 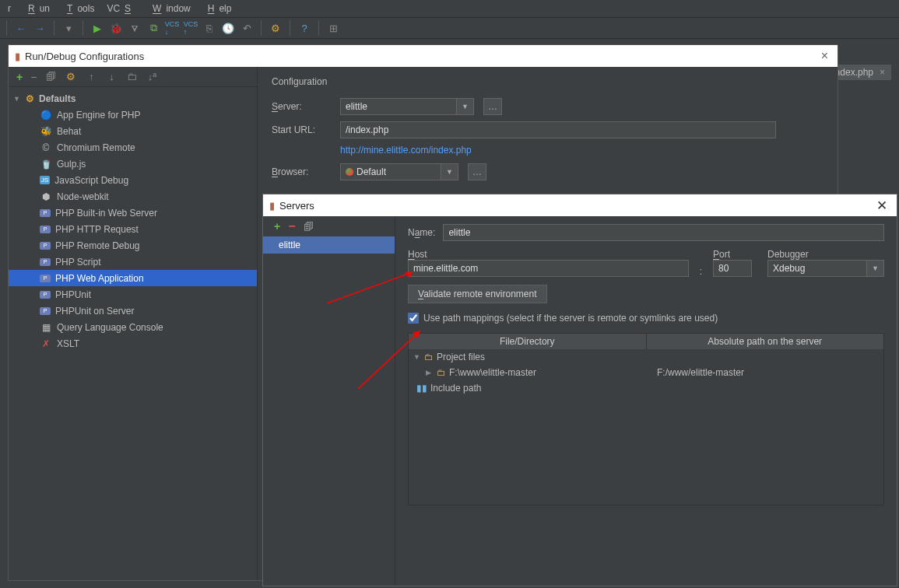 What do you see at coordinates (153, 28) in the screenshot?
I see `listen-icon: ⧉` at bounding box center [153, 28].